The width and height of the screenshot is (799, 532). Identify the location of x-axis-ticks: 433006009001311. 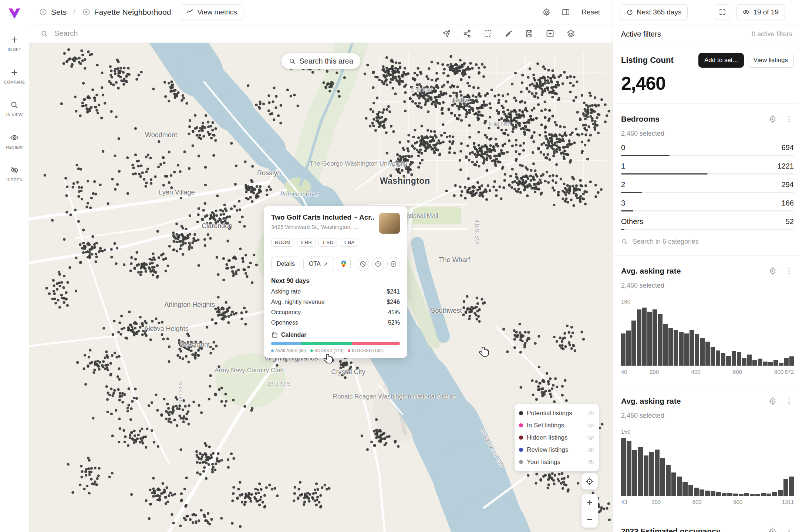
(707, 502).